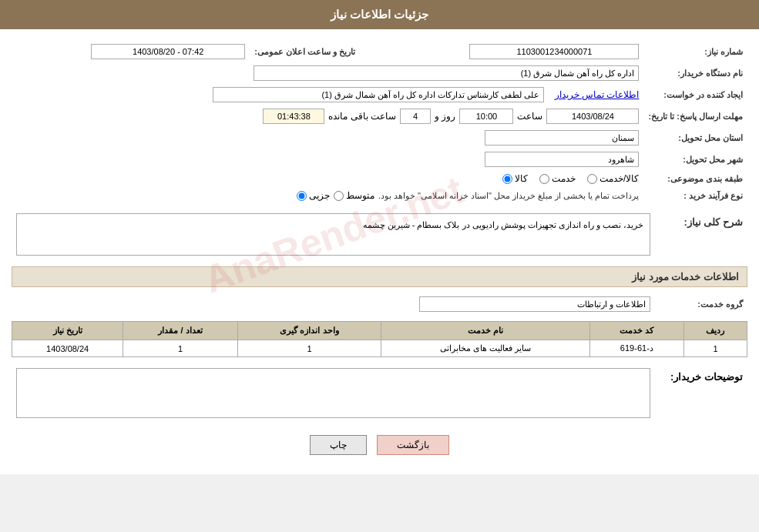 The width and height of the screenshot is (759, 532). I want to click on buyer-org-row: نام دستگاه خریدار:, so click(379, 73).